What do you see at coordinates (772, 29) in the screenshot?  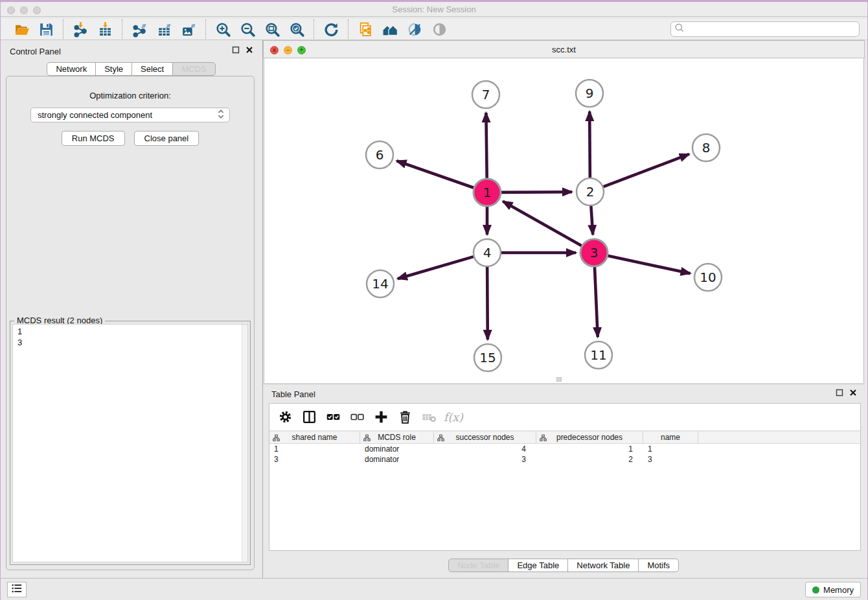 I see `search-input` at bounding box center [772, 29].